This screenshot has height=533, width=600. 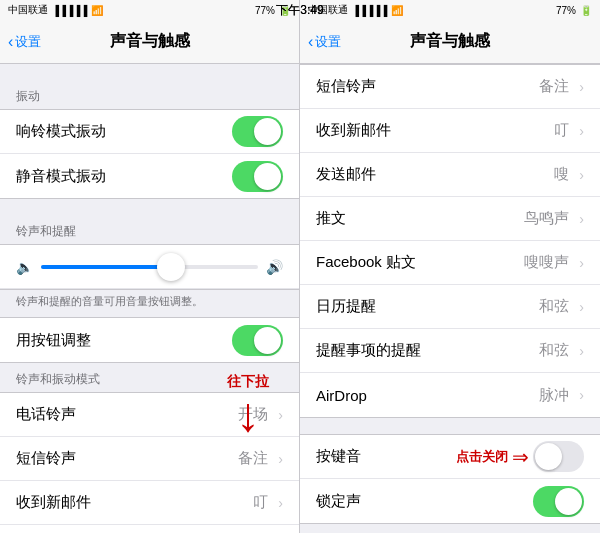 I want to click on right-text-tone-value: 备注, so click(x=554, y=86).